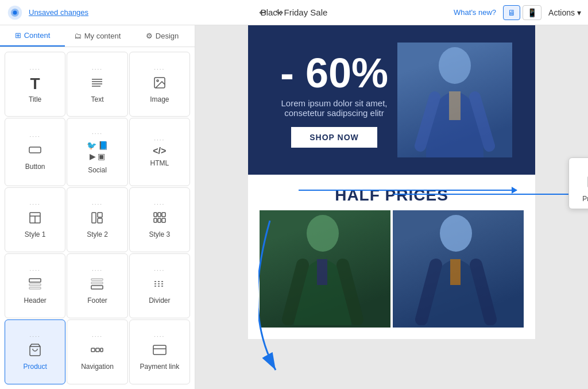 The height and width of the screenshot is (389, 588). Describe the element at coordinates (97, 352) in the screenshot. I see `sidebar-item-navigation: ···· Navigation` at that location.